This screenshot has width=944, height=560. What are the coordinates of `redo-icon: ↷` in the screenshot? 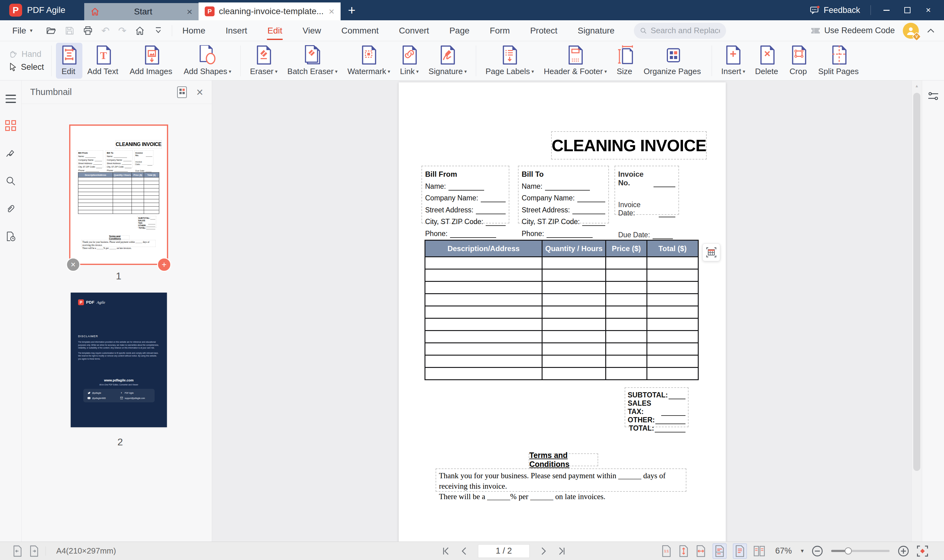 It's located at (122, 31).